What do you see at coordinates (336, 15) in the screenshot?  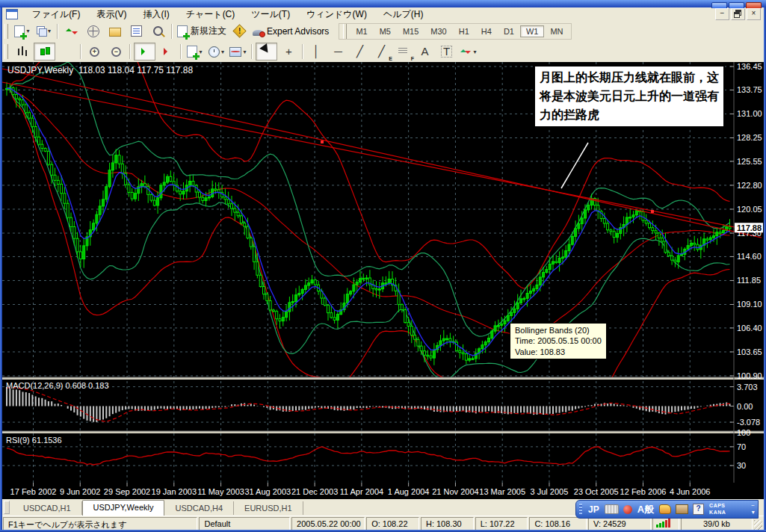 I see `menu-item--w-: ウィンドウ(W)` at bounding box center [336, 15].